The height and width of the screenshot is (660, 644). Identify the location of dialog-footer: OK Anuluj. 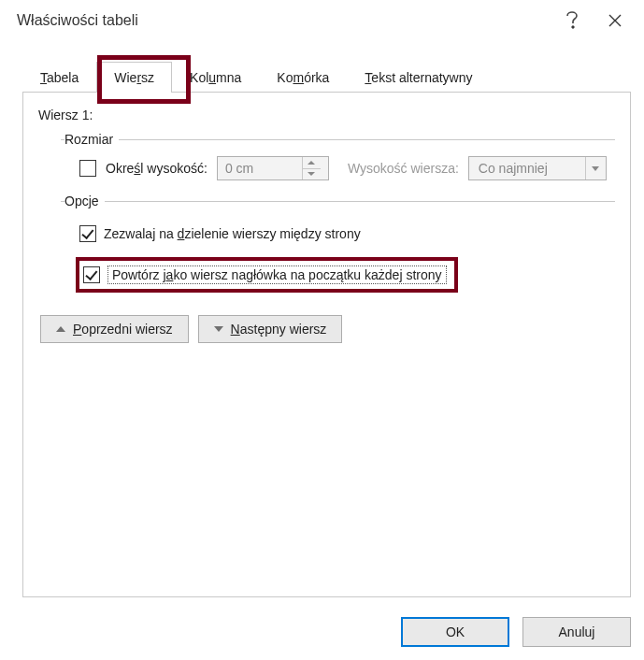
(516, 632).